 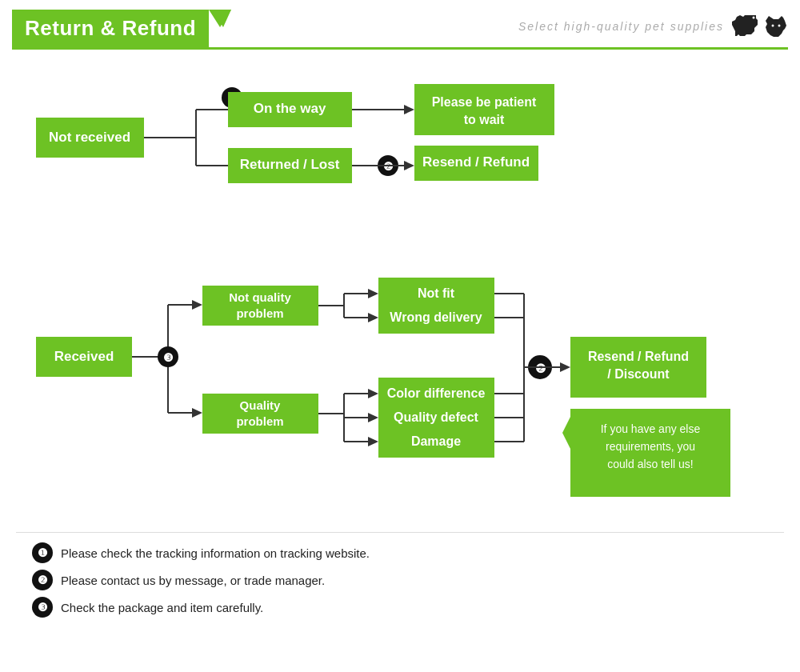 What do you see at coordinates (400, 533) in the screenshot?
I see `divider` at bounding box center [400, 533].